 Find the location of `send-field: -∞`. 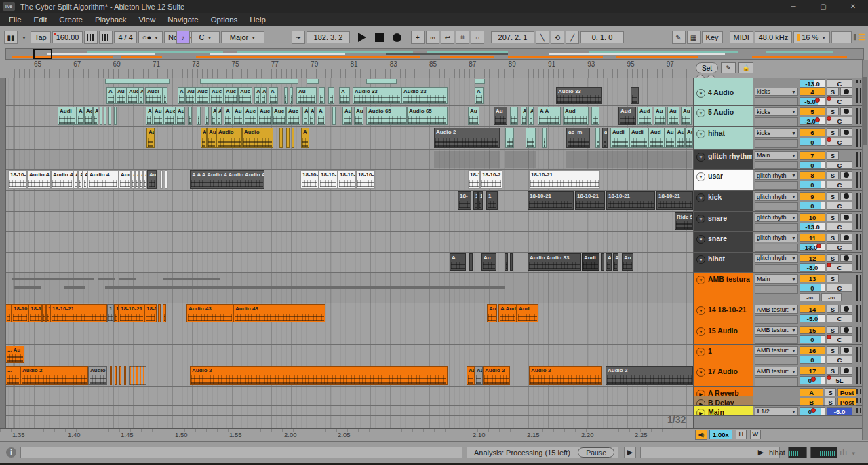

send-field: -∞ is located at coordinates (810, 297).